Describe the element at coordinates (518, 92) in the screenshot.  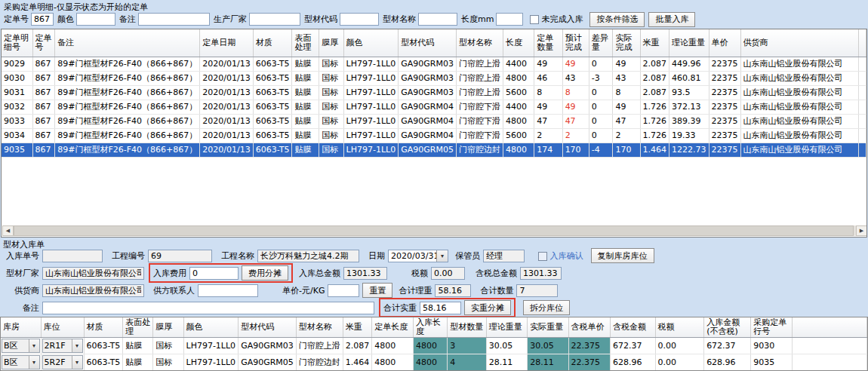
I see `cell: 5600` at that location.